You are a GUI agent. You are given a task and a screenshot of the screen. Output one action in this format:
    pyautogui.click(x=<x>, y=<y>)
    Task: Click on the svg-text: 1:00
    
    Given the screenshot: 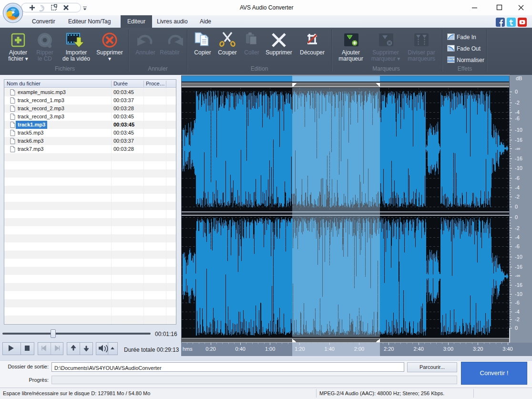 What is the action you would take?
    pyautogui.click(x=270, y=349)
    